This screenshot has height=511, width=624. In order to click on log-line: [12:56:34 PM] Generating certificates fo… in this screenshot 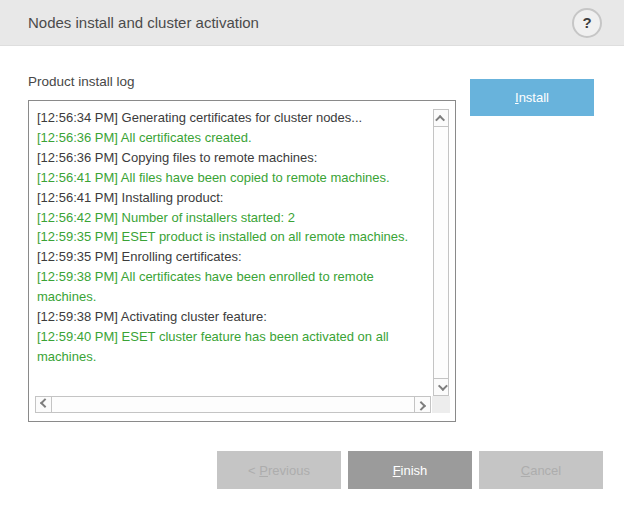, I will do `click(230, 118)`.